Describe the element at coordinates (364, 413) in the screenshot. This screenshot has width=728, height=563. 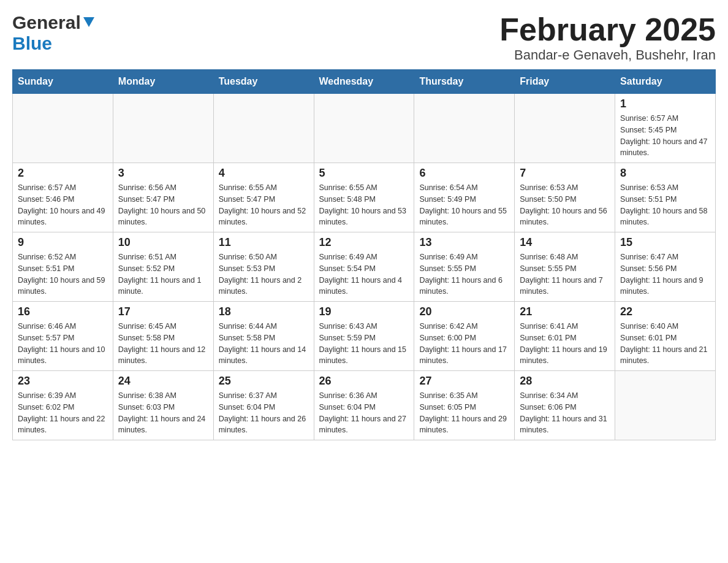
I see `day-info: Sunrise: 6:36 AMSunset: 6:04 PMDaylight:…` at that location.